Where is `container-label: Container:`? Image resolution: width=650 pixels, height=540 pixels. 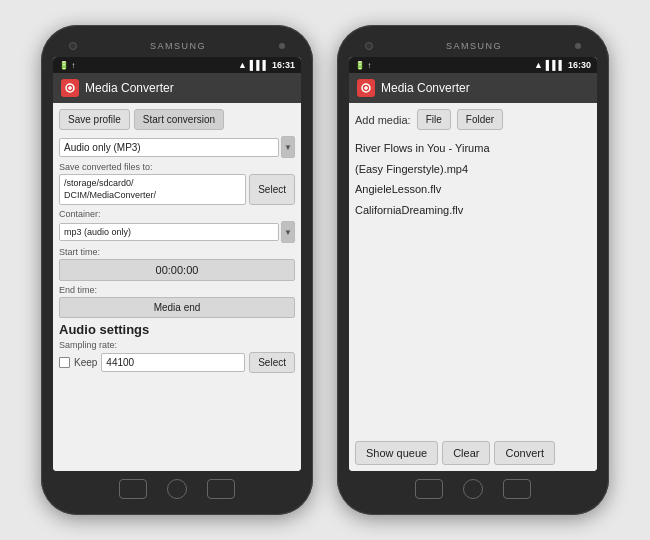 container-label: Container: is located at coordinates (177, 214).